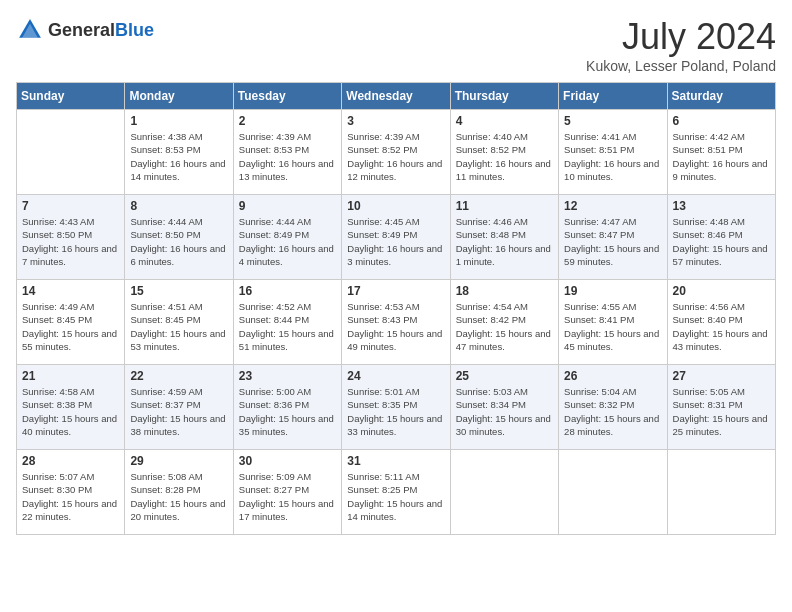 The width and height of the screenshot is (792, 612). What do you see at coordinates (612, 242) in the screenshot?
I see `cell-info: Sunrise: 4:47 AMSunset: 8:47 PMDaylight:…` at bounding box center [612, 242].